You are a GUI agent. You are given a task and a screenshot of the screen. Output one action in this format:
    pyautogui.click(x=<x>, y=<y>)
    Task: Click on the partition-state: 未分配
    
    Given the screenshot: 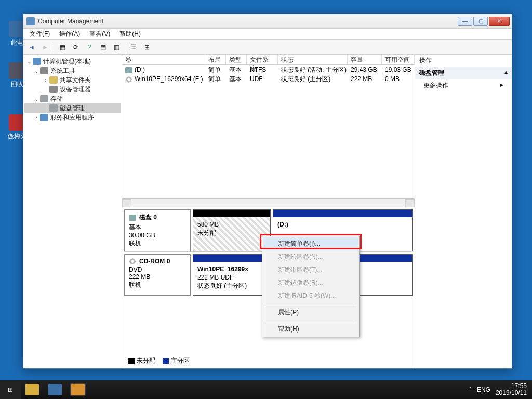 What is the action you would take?
    pyautogui.click(x=232, y=233)
    